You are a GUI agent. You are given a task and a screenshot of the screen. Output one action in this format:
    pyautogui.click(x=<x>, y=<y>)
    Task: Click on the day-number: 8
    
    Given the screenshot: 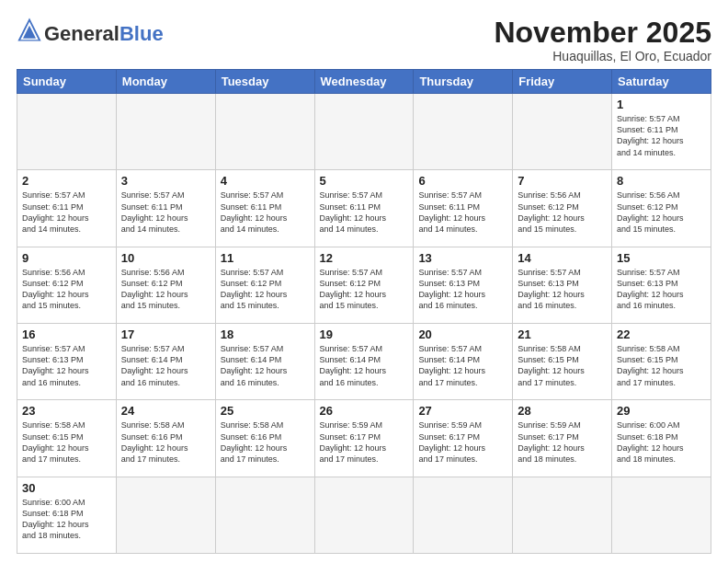 What is the action you would take?
    pyautogui.click(x=662, y=180)
    